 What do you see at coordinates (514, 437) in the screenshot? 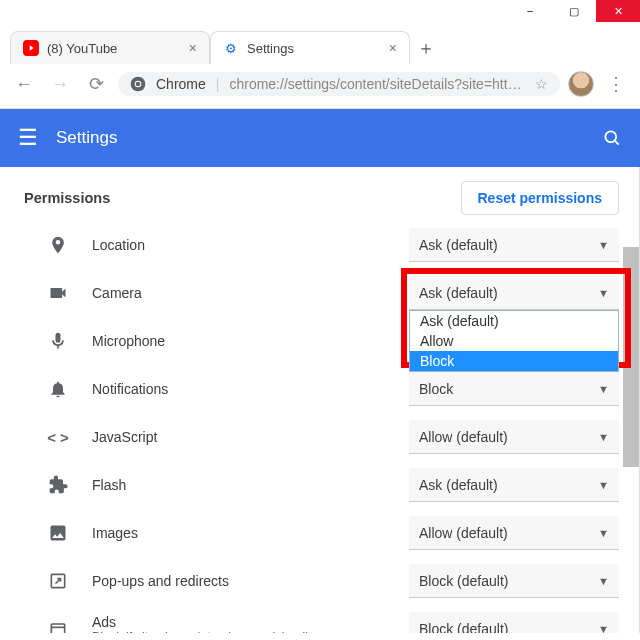
I see `perm-select-javascript: Allow (default)▼` at bounding box center [514, 437].